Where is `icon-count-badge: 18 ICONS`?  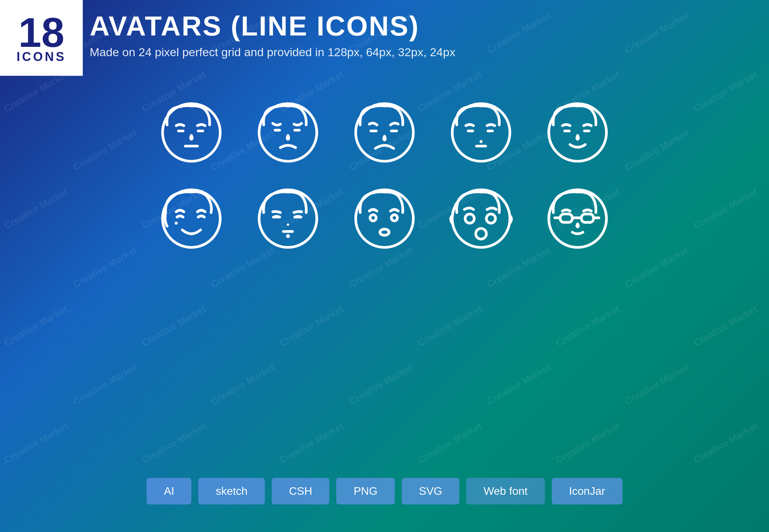 icon-count-badge: 18 ICONS is located at coordinates (41, 38).